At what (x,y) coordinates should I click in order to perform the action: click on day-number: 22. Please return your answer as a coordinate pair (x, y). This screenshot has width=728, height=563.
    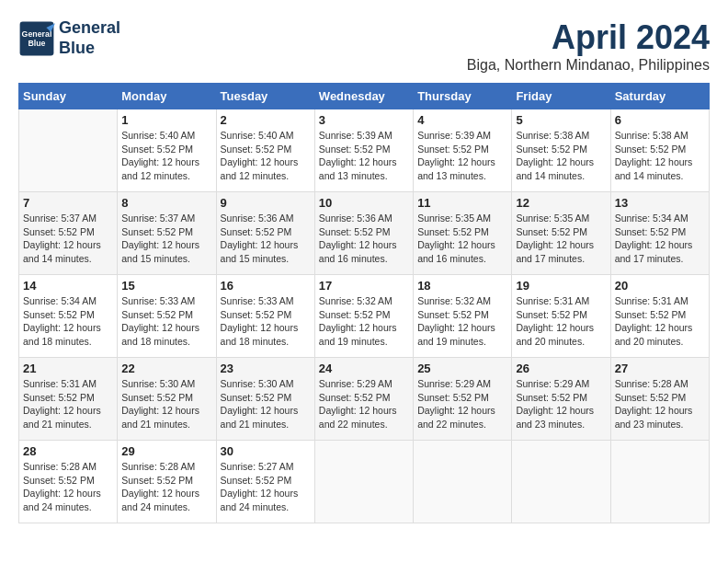
    Looking at the image, I should click on (166, 368).